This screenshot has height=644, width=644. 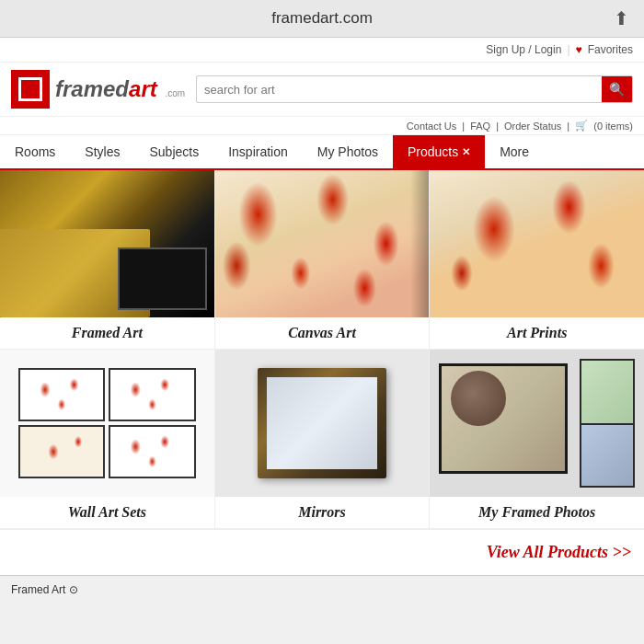 What do you see at coordinates (466, 153) in the screenshot?
I see `nav-close-icon: ✕` at bounding box center [466, 153].